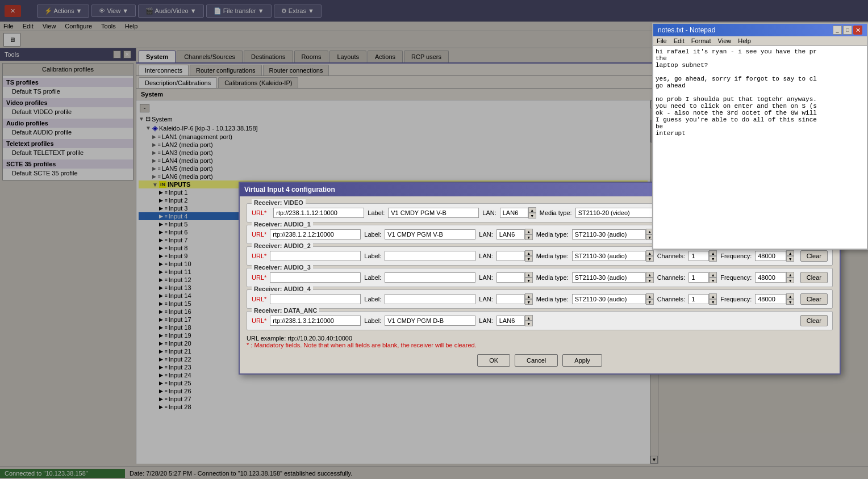 This screenshot has width=868, height=479. Describe the element at coordinates (790, 296) in the screenshot. I see `audio4-freq-up: ▲` at that location.